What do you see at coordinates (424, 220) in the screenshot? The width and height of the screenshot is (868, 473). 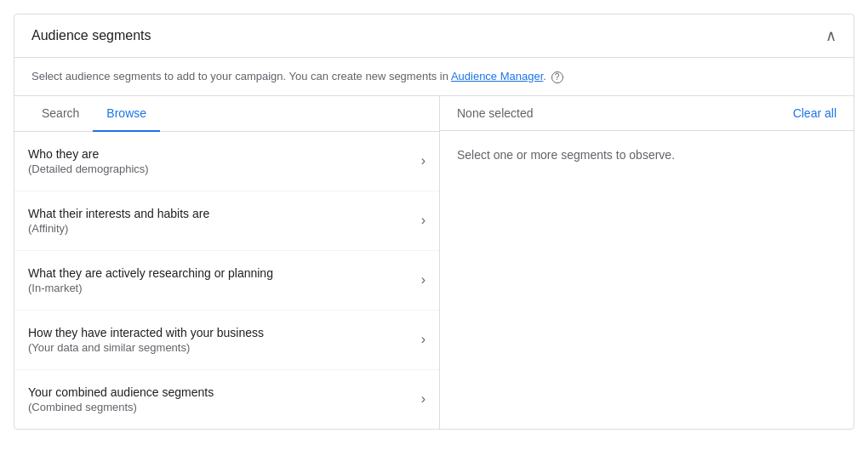 I see `chevron-right-icon-1: ›` at bounding box center [424, 220].